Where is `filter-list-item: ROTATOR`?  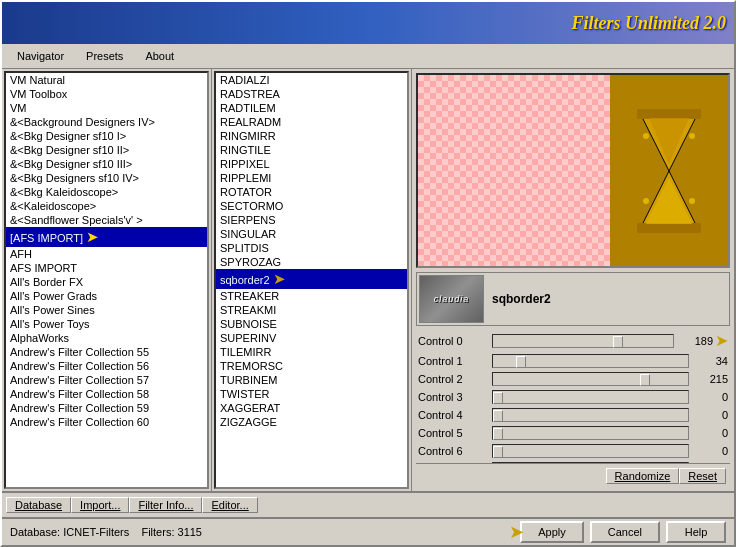 filter-list-item: ROTATOR is located at coordinates (312, 192).